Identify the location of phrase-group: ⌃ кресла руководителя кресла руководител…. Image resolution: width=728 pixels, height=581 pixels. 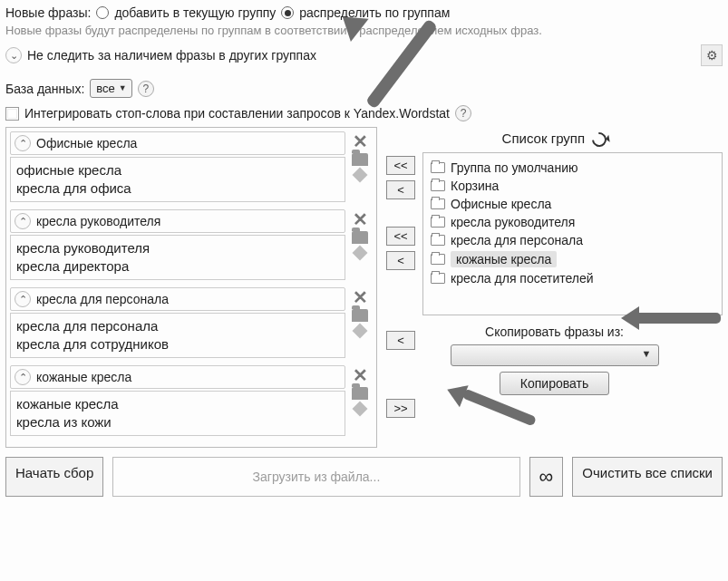
(191, 245).